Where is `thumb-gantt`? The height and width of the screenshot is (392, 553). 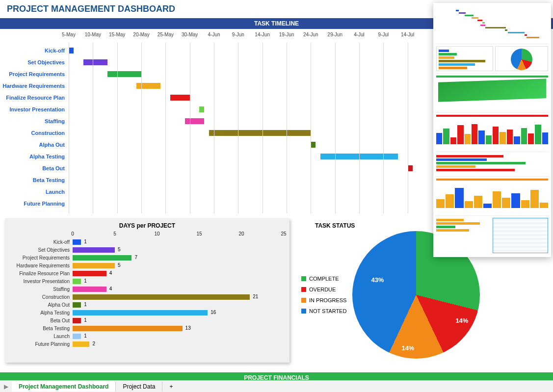
thumb-gantt is located at coordinates (492, 25).